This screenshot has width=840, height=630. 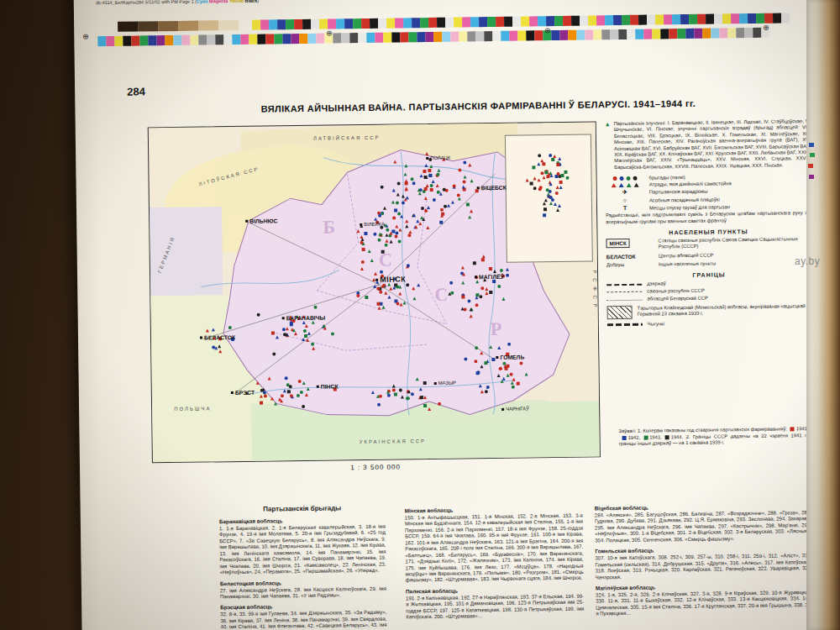 I want to click on city-name: ВІЛЕЙКА, so click(x=375, y=224).